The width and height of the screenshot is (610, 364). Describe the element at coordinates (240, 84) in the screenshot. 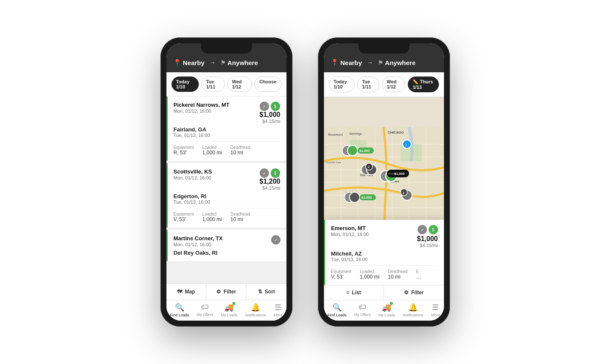

I see `tab-wed: Wed 1/12` at that location.